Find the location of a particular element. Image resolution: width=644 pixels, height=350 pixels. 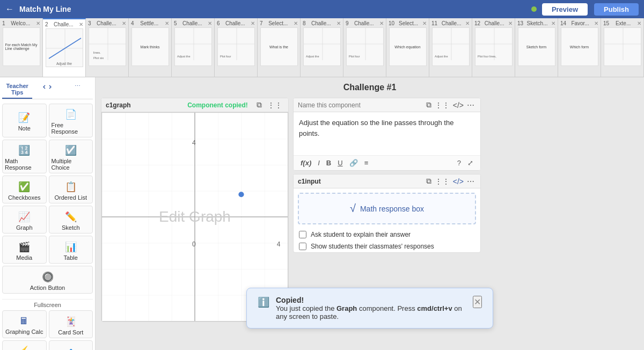

sidebar-item-math-response: 🔢 Math Response is located at coordinates (25, 157).